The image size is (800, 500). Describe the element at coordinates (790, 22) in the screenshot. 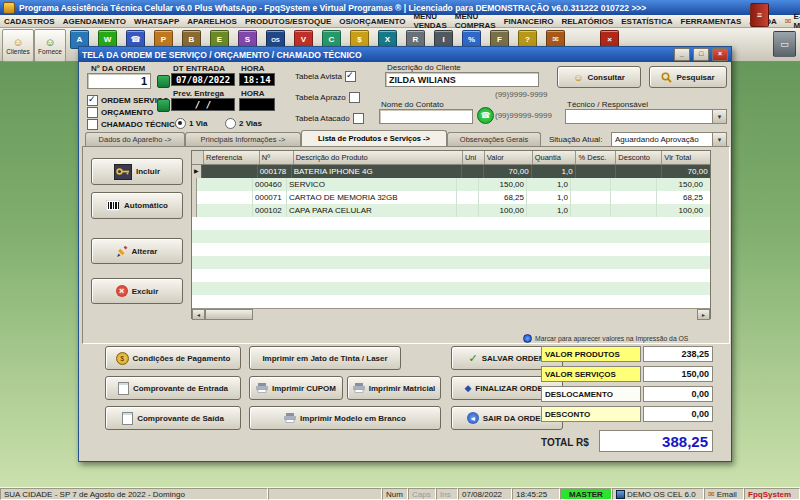

I see `menu-email: ✉E-MAIL` at that location.